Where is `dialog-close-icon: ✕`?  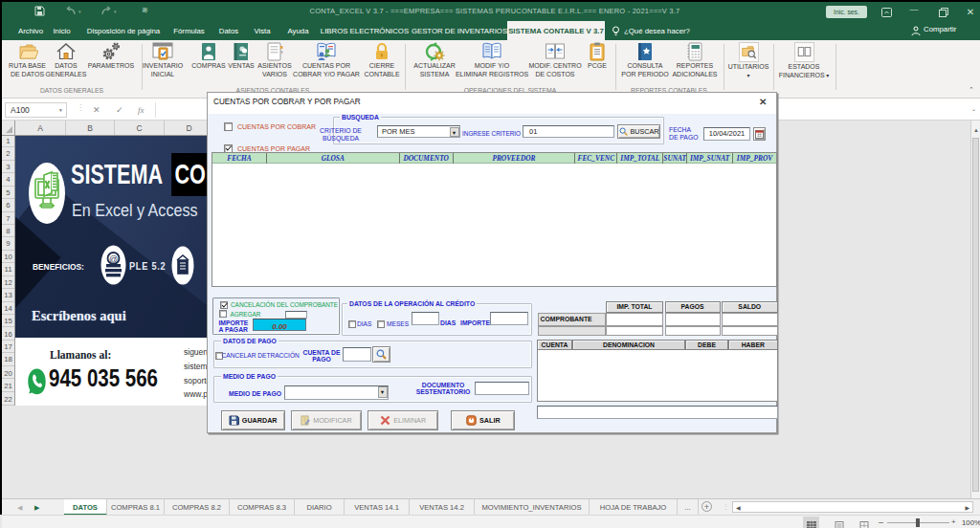
dialog-close-icon: ✕ is located at coordinates (763, 101).